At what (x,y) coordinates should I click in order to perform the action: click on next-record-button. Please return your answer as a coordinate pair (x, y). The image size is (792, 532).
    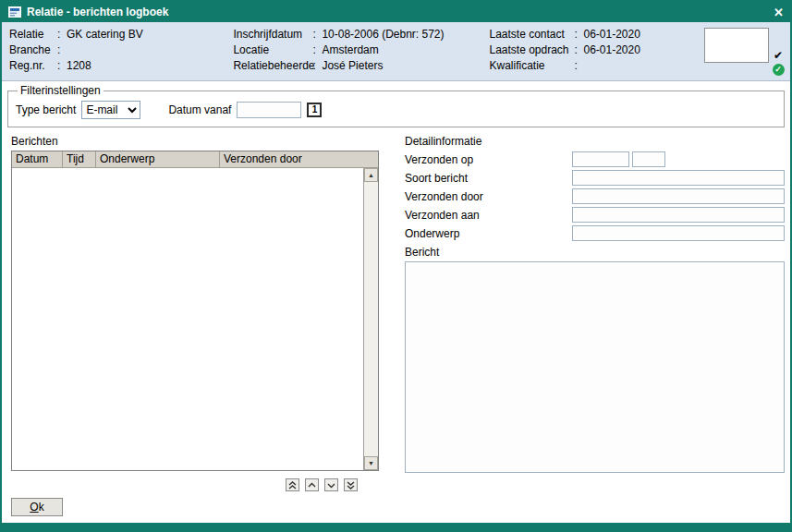
    Looking at the image, I should click on (331, 485).